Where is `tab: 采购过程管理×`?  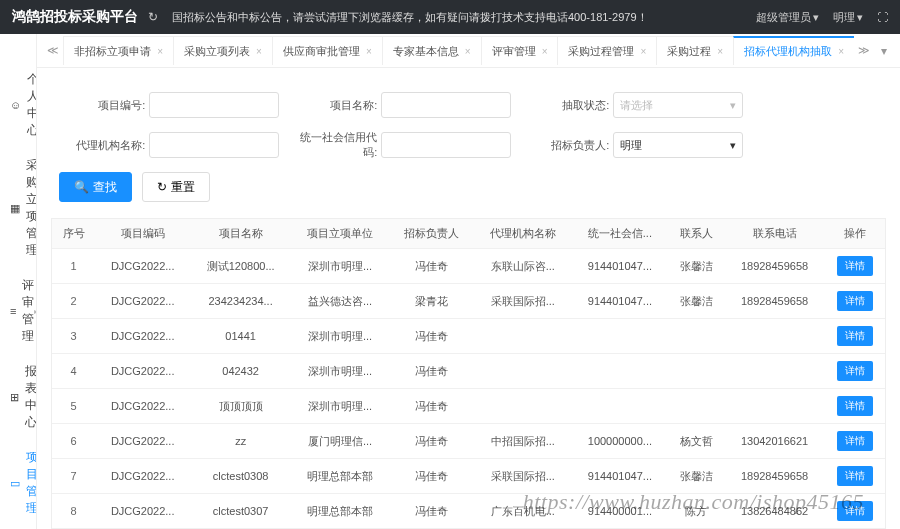 tab: 采购过程管理× is located at coordinates (607, 50).